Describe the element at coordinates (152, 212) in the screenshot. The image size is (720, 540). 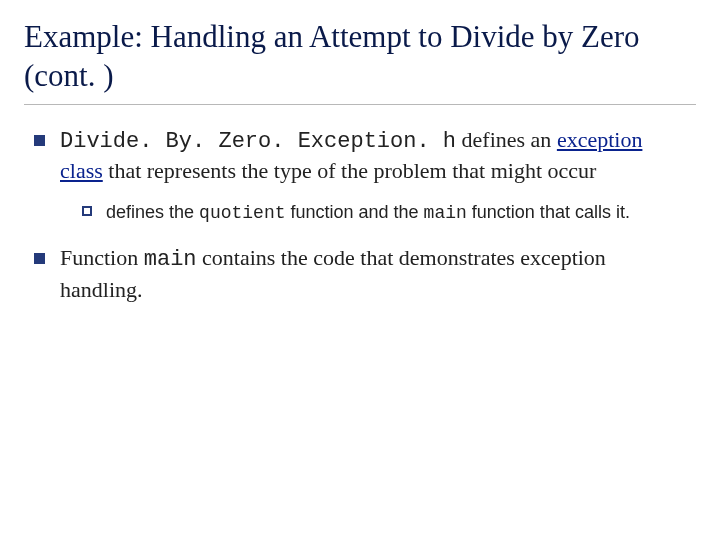
I see `body-text: defines the` at that location.